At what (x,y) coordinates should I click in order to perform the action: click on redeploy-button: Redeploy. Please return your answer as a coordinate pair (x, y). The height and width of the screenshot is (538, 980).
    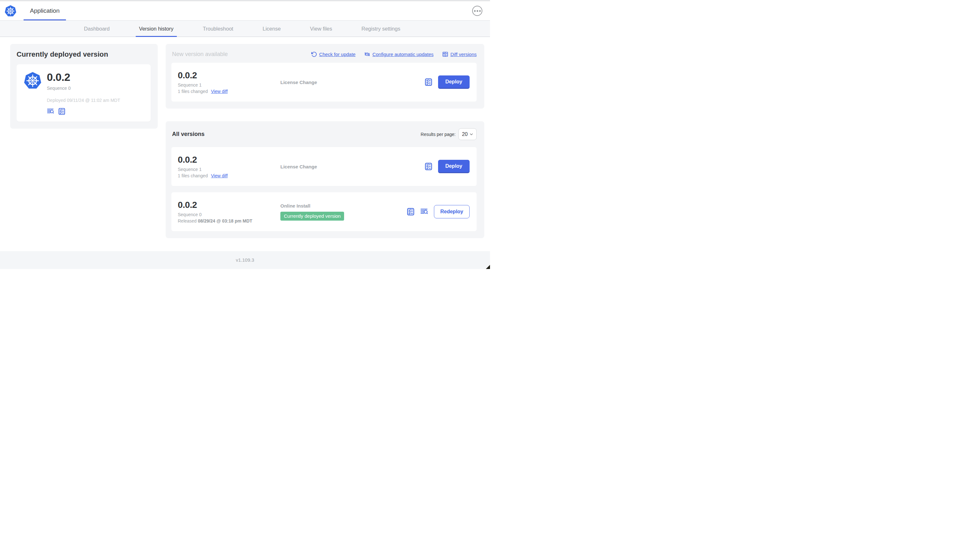
    Looking at the image, I should click on (452, 211).